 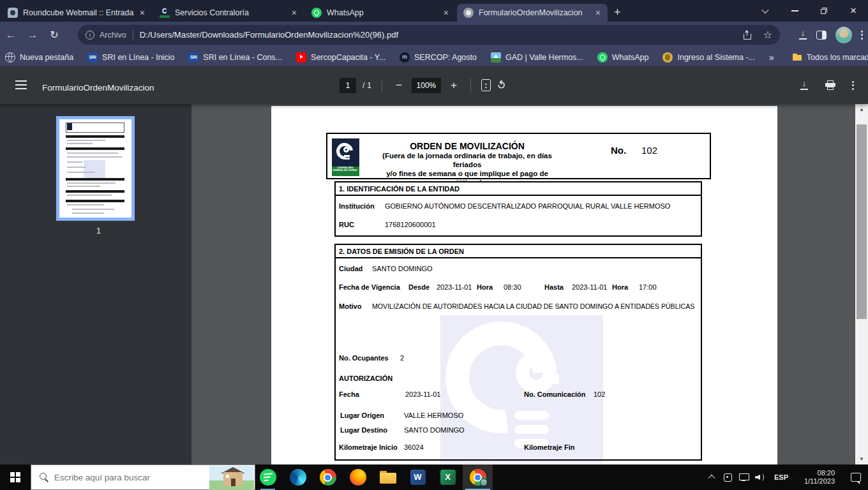 I want to click on pdf-toolbar: FormularioOrdenMovilizacion 1 / 1 − 100%…, so click(x=434, y=85).